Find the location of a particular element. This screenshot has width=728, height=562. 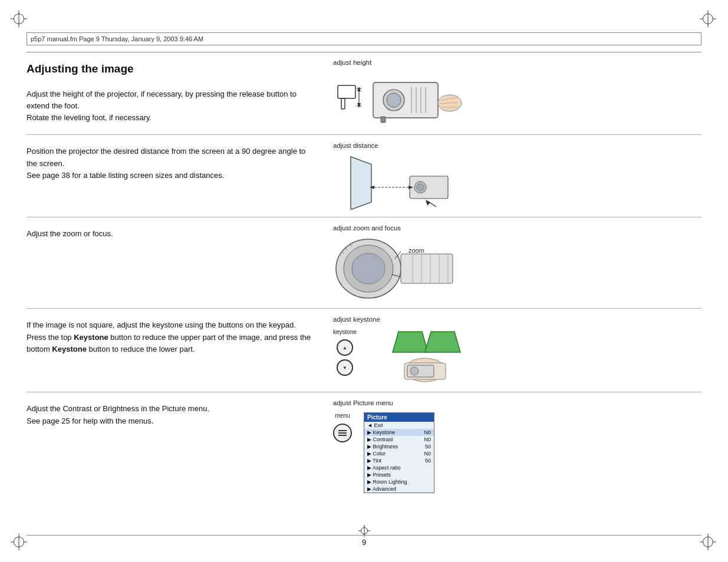

section-adjust-height: Adjusting the image Adjust the height of… is located at coordinates (364, 93).